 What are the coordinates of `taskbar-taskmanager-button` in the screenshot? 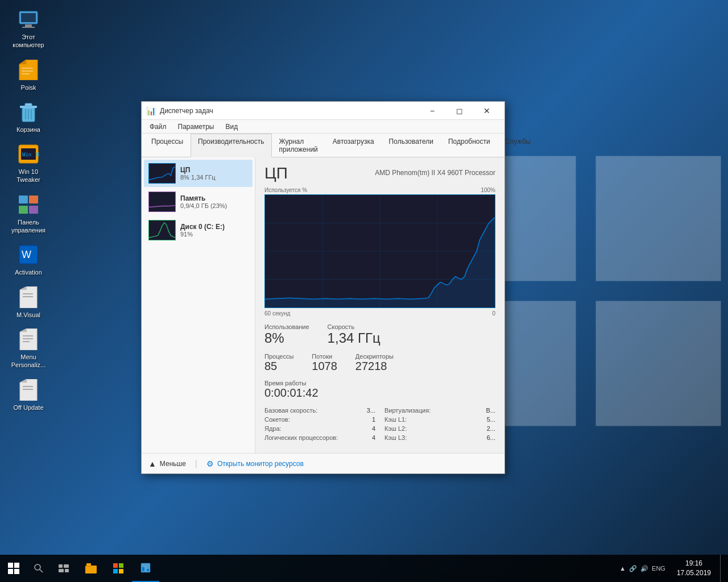 It's located at (146, 568).